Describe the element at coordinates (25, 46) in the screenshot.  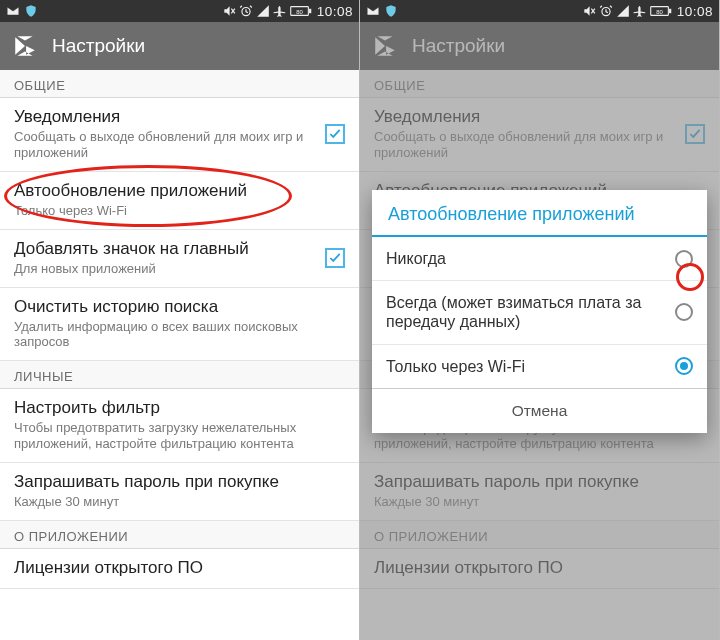
I see `play-store-icon` at that location.